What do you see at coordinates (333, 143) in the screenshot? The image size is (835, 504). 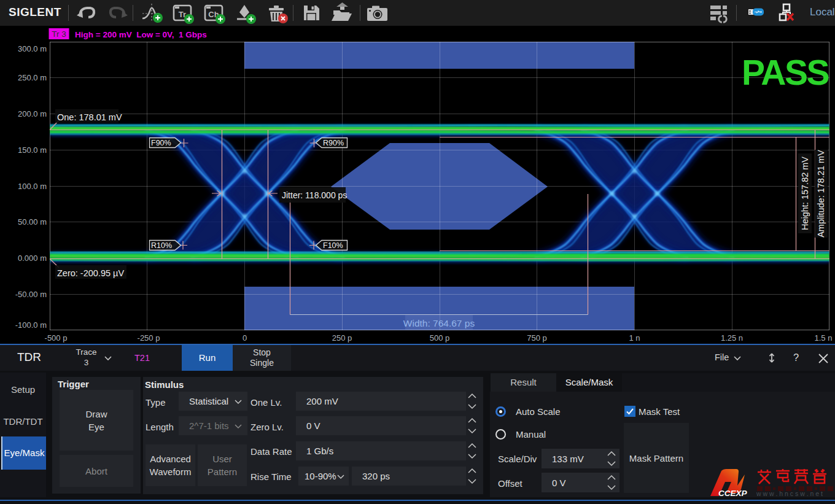 I see `svg-text: R90%` at bounding box center [333, 143].